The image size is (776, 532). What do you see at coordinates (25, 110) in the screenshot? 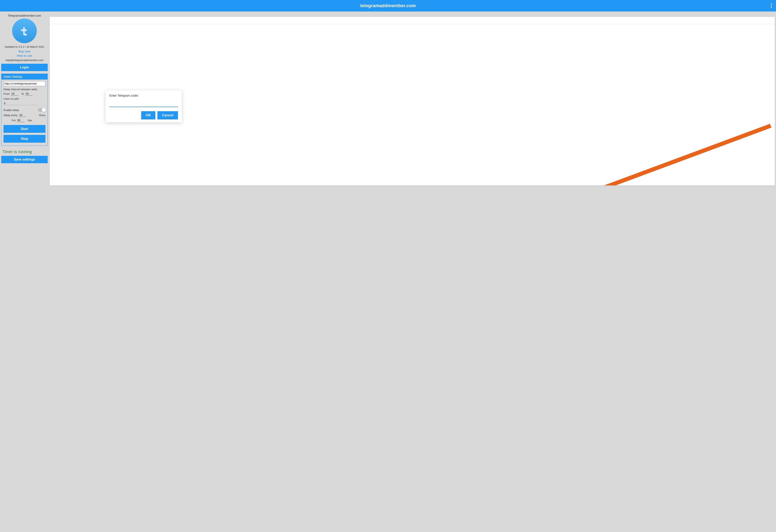
I see `adder-settings-panel: Adder Settings Delay Interval between ad…` at bounding box center [25, 110].